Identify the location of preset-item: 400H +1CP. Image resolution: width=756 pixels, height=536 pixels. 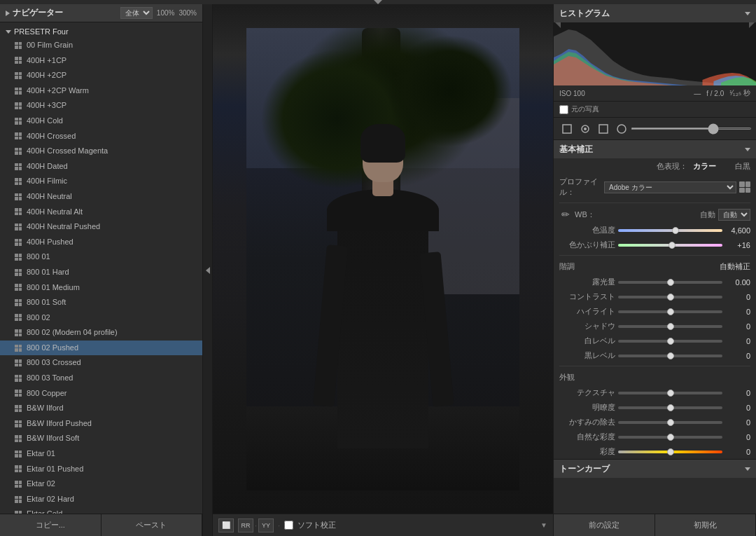
(101, 61).